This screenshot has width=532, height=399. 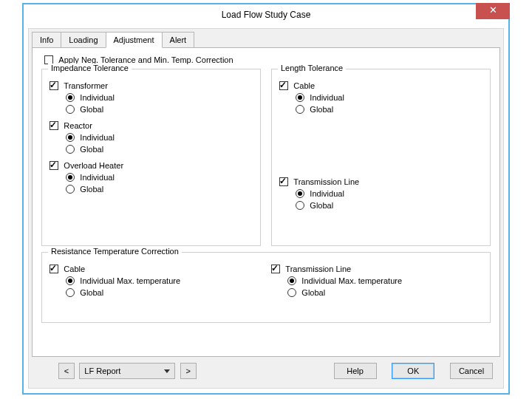 What do you see at coordinates (92, 189) in the screenshot?
I see `overload-global-label: Global` at bounding box center [92, 189].